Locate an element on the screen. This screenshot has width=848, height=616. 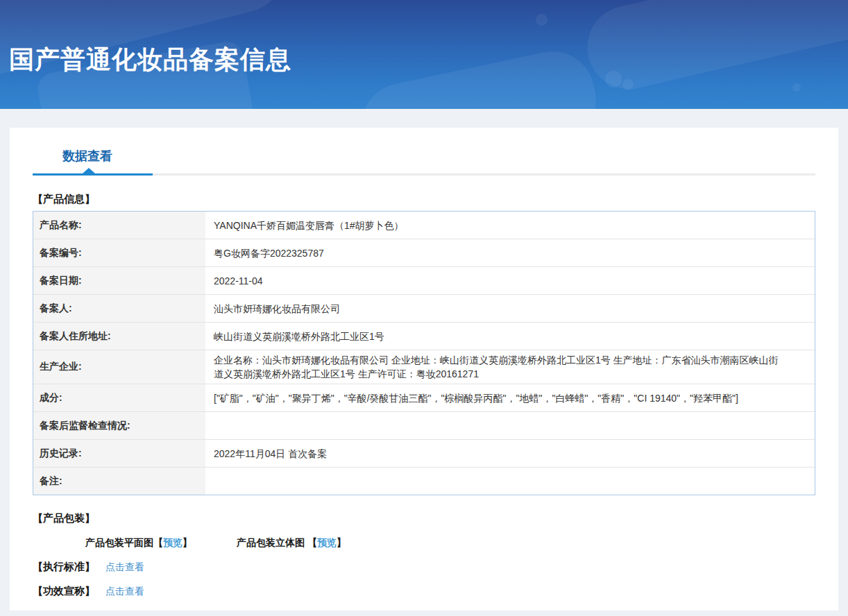
table-row: 备案人住所地址: 峡山街道义英崩溪墘桥外路北工业区1号 is located at coordinates (424, 336).